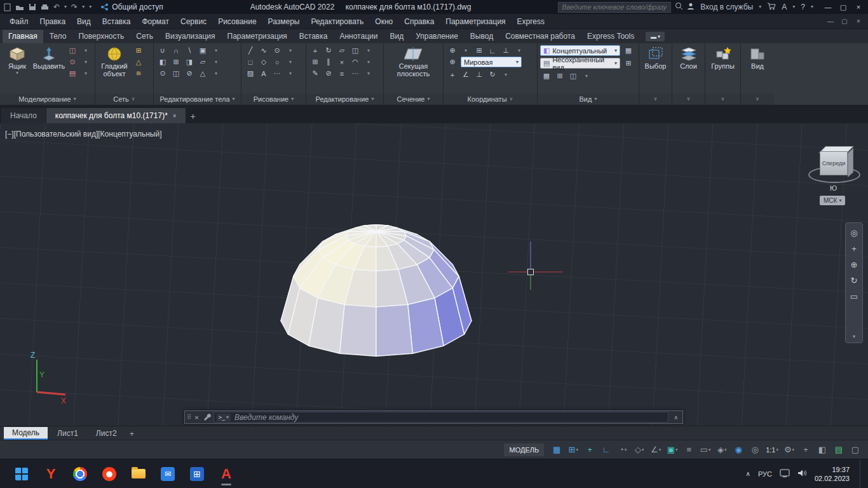 The height and width of the screenshot is (488, 868). I want to click on help-search, so click(614, 8).